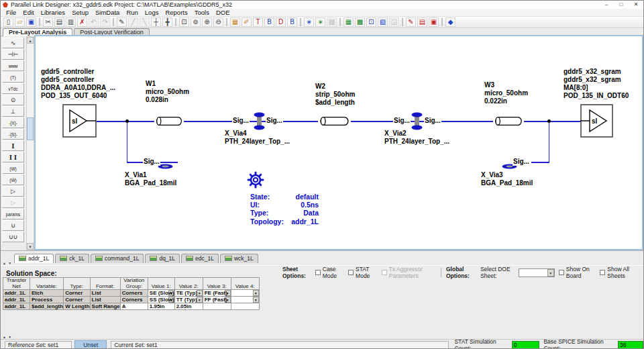  I want to click on doe-sheet-combobox: ▼, so click(537, 272).